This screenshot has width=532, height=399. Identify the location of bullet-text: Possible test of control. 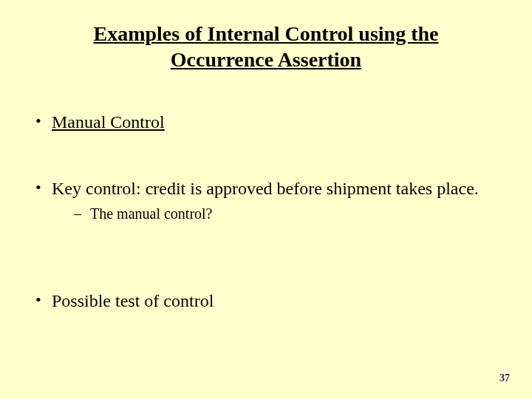
(133, 301).